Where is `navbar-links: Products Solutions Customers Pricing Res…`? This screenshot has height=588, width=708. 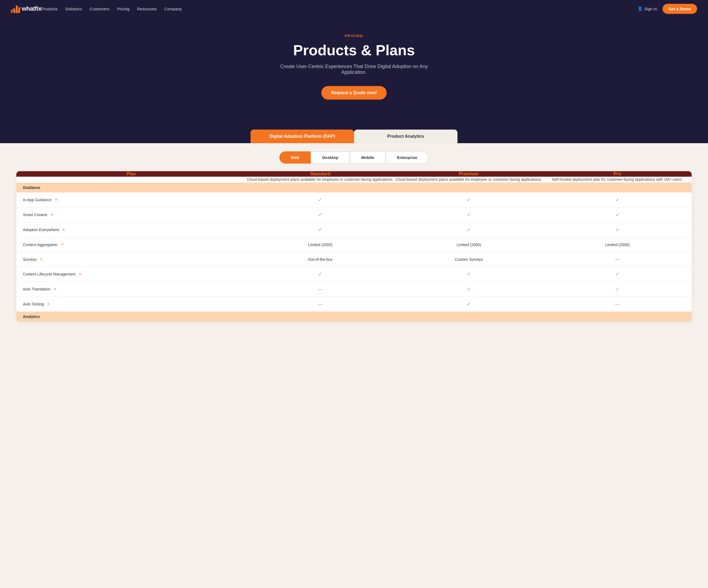
navbar-links: Products Solutions Customers Pricing Res… is located at coordinates (340, 9).